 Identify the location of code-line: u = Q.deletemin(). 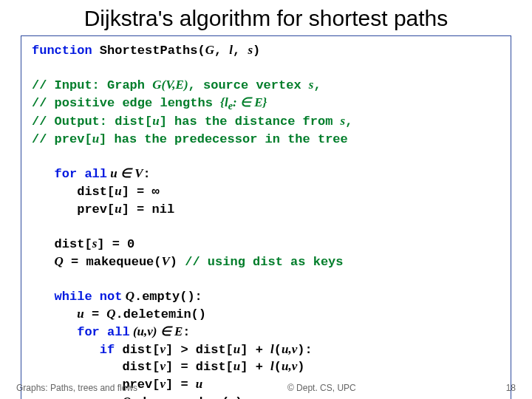
(266, 315).